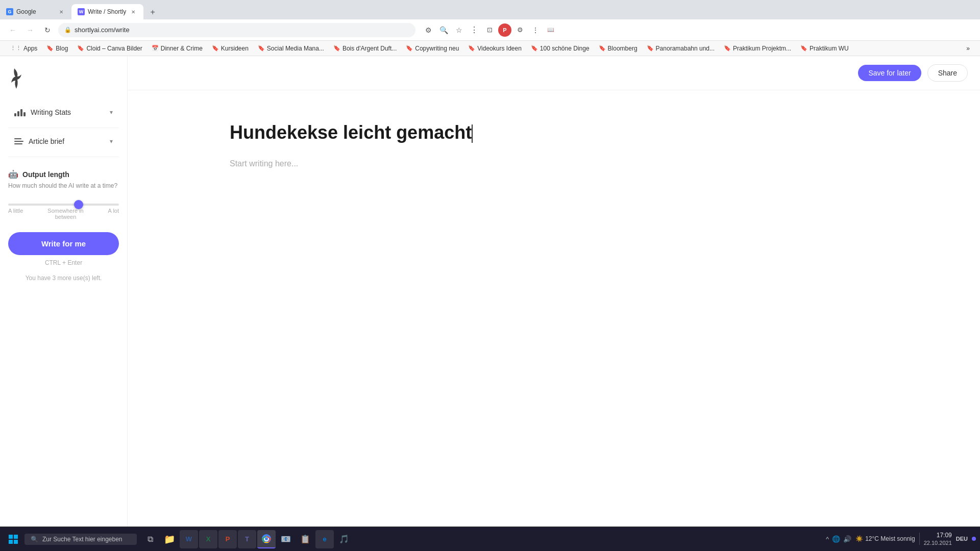 The width and height of the screenshot is (980, 551). What do you see at coordinates (83, 539) in the screenshot?
I see `taskbar-search-placeholder: Zur Suche Text hier eingeben` at bounding box center [83, 539].